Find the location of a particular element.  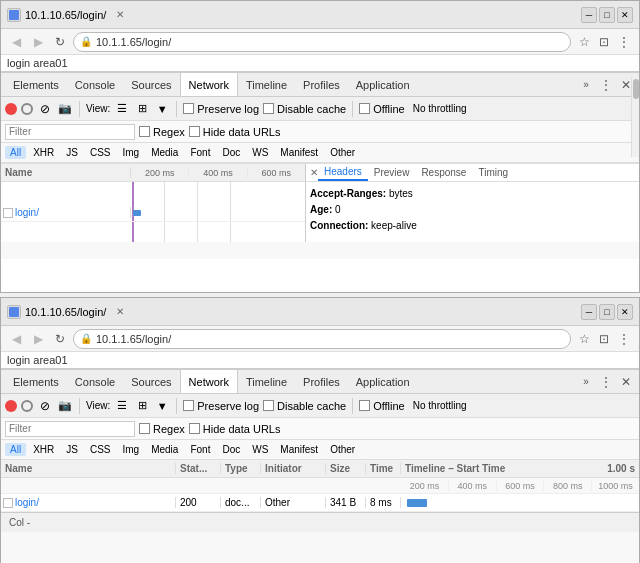

type-tab-all-1: All is located at coordinates (16, 152).